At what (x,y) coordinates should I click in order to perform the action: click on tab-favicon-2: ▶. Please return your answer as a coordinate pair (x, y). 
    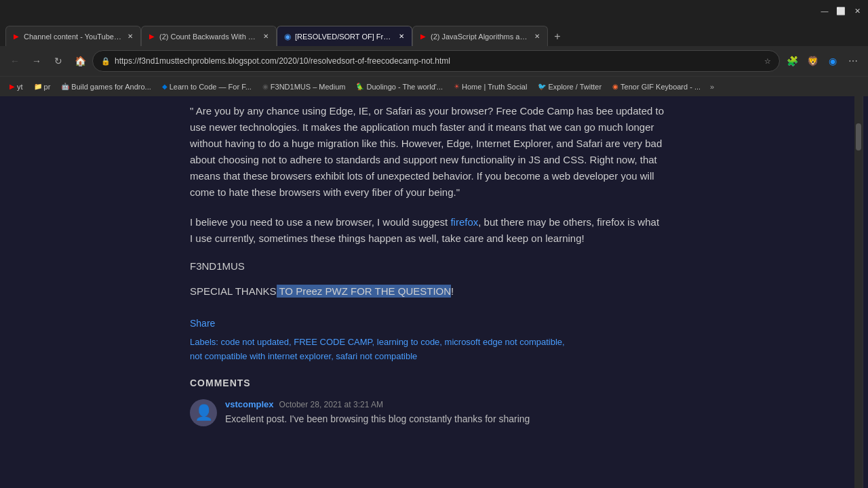
    Looking at the image, I should click on (152, 37).